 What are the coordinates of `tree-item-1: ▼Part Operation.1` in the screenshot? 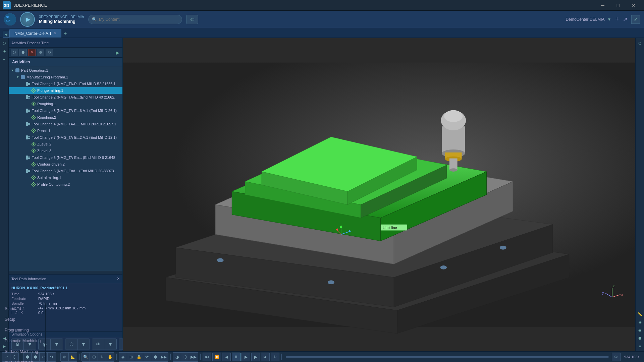 It's located at (66, 70).